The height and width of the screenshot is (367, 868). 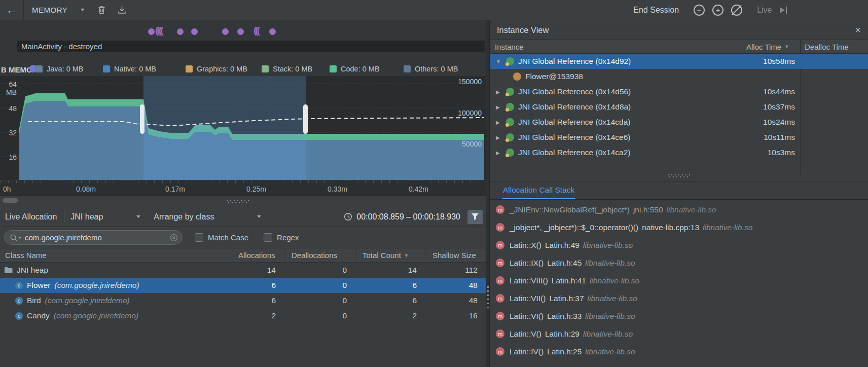 I want to click on selection-region, so click(x=225, y=128).